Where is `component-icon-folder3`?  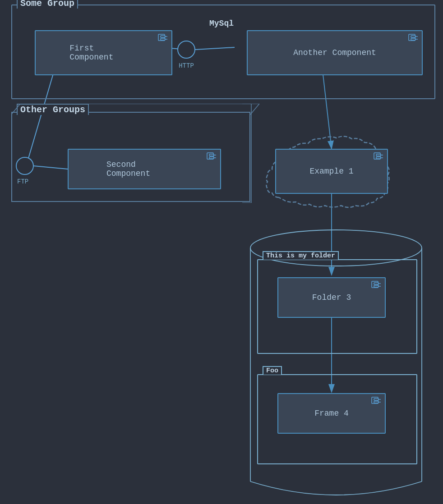
component-icon-folder3 is located at coordinates (376, 284).